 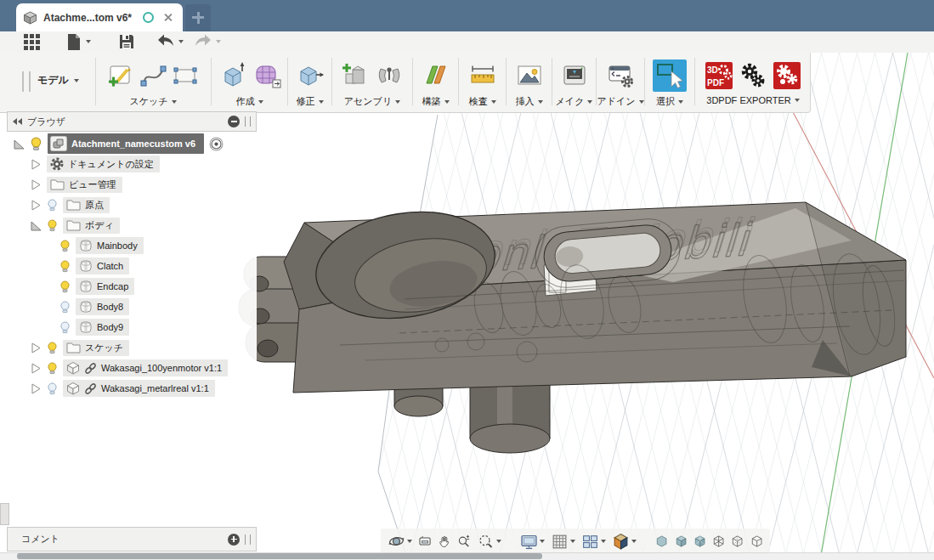 What do you see at coordinates (529, 76) in the screenshot?
I see `insert-image-icon` at bounding box center [529, 76].